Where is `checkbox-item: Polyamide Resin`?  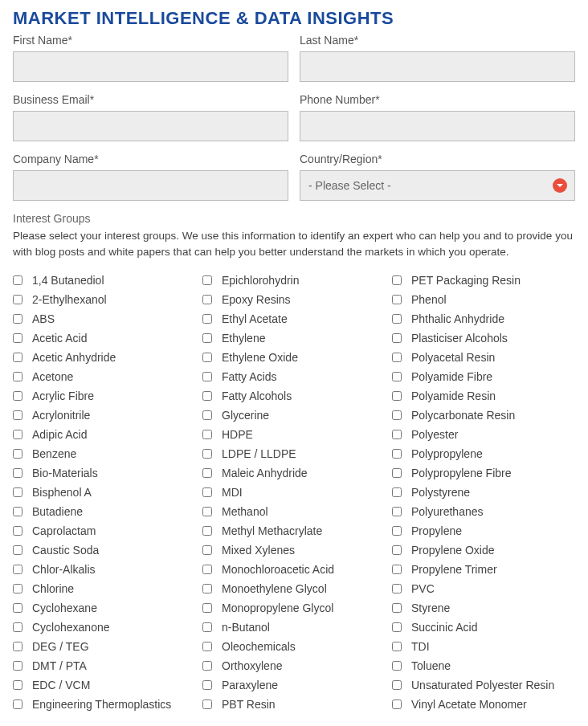 checkbox-item: Polyamide Resin is located at coordinates (484, 396).